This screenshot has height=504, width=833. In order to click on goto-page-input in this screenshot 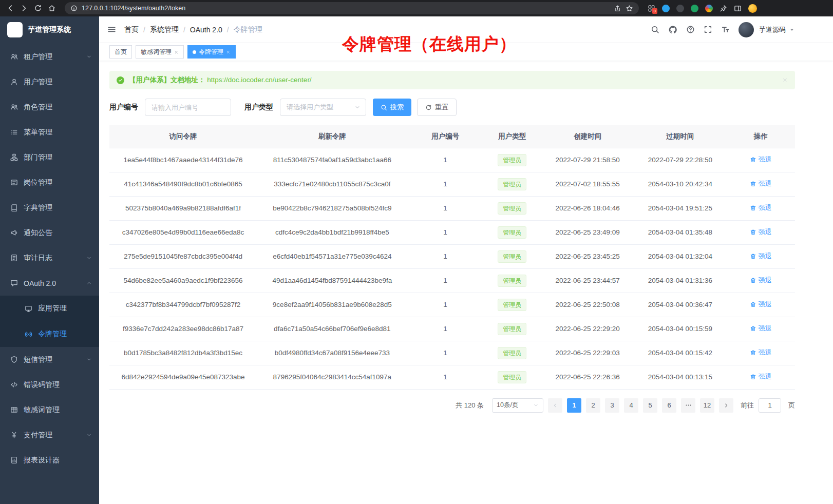, I will do `click(770, 405)`.